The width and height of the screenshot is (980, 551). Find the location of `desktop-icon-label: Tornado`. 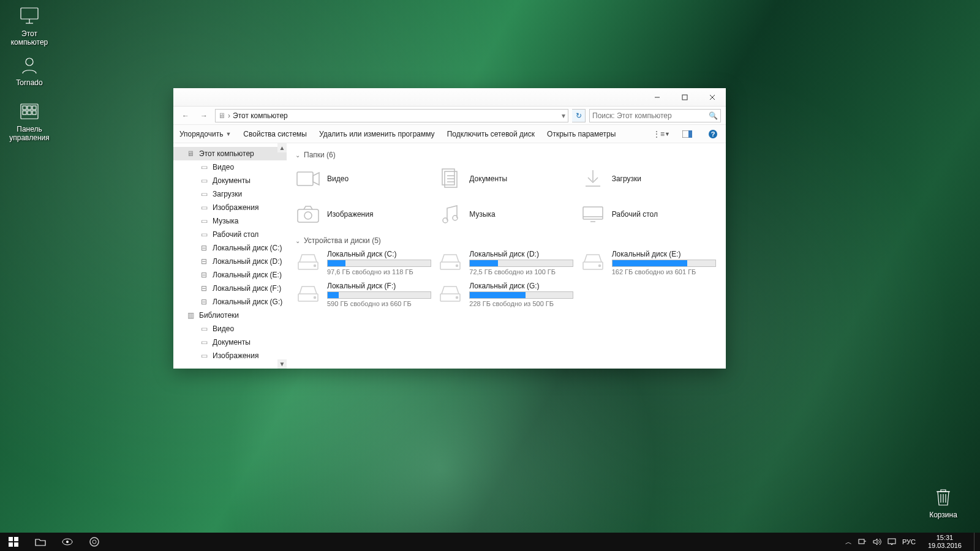

desktop-icon-label: Tornado is located at coordinates (29, 83).